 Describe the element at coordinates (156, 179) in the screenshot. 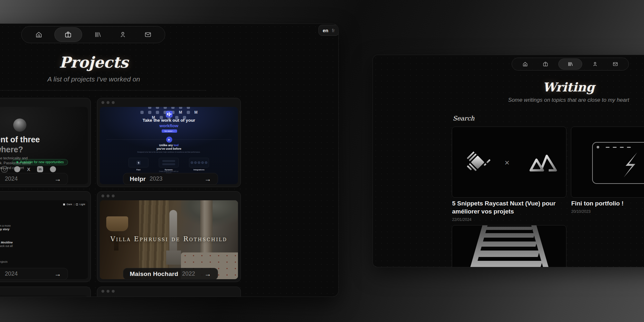

I see `project-year: 2023` at that location.